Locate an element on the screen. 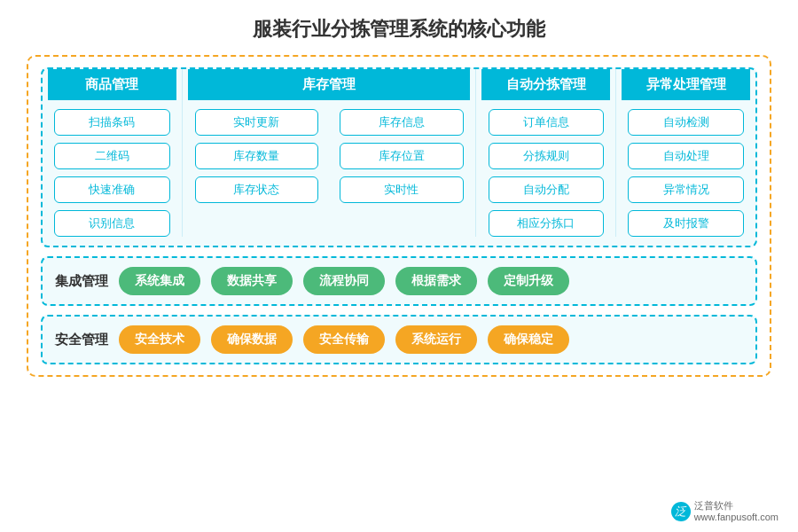 The height and width of the screenshot is (532, 798). item-autodetect: 自动检测 is located at coordinates (685, 122).